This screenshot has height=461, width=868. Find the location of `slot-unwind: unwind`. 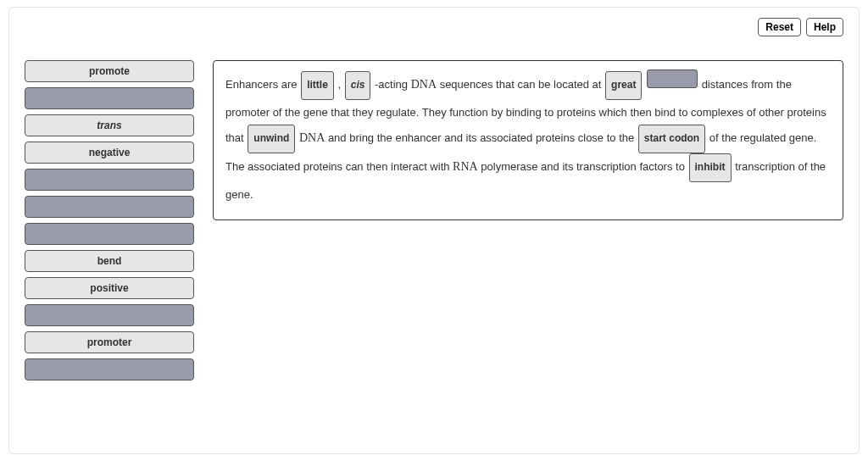

slot-unwind: unwind is located at coordinates (271, 139).